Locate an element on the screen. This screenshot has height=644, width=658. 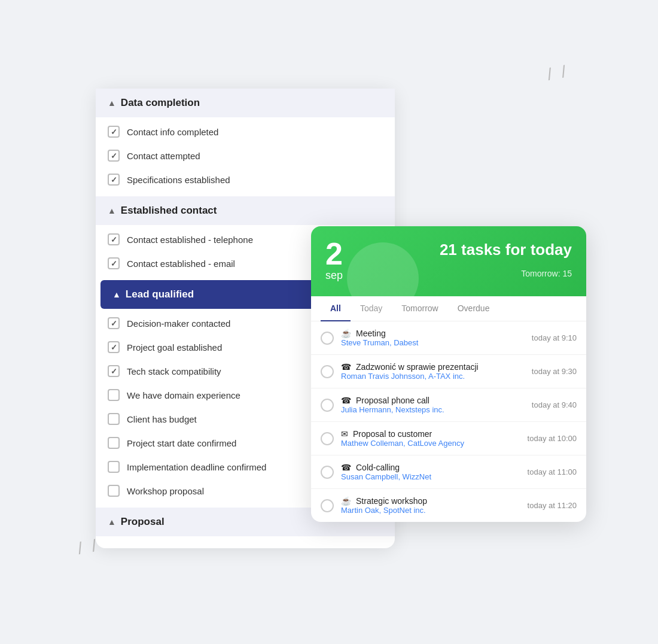
task-time: today at 9:30 is located at coordinates (554, 371).